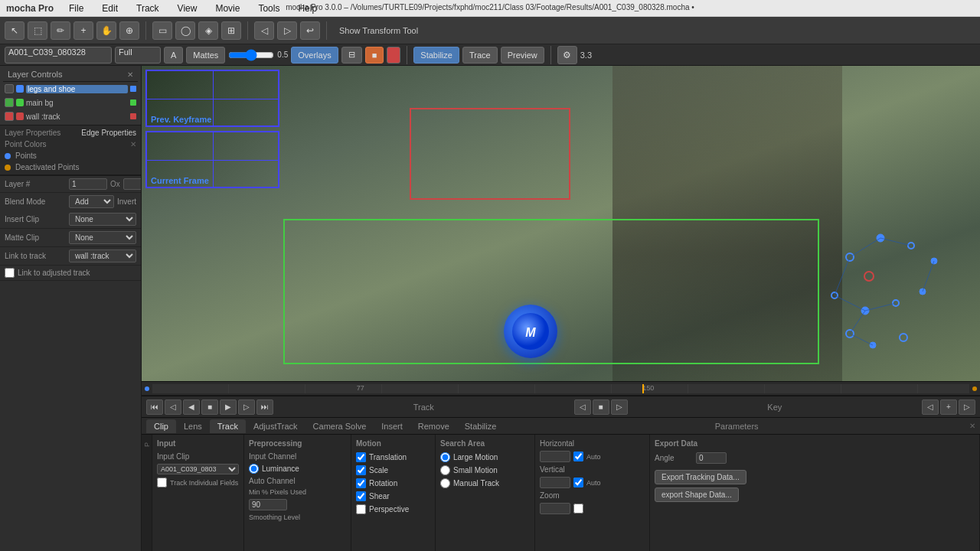 The width and height of the screenshot is (980, 551). Describe the element at coordinates (264, 31) in the screenshot. I see `tool-back: ◁` at that location.